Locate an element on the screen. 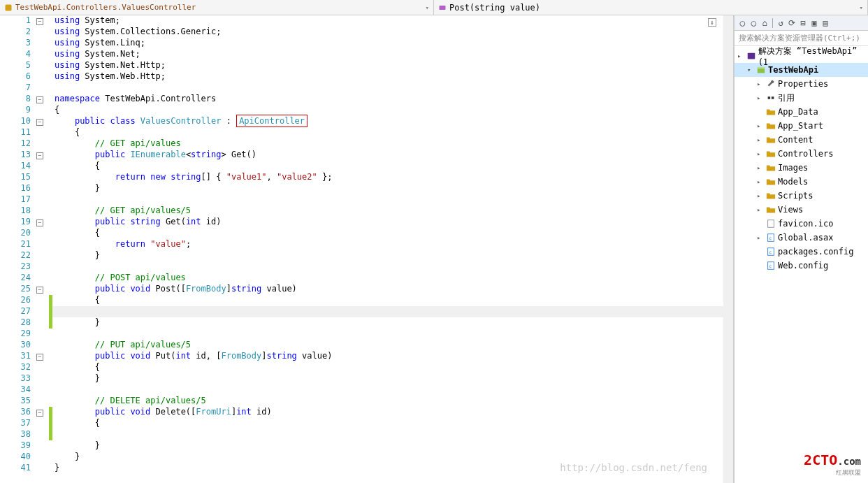 Image resolution: width=868 pixels, height=483 pixels. back-icon: ◯ is located at coordinates (742, 23).